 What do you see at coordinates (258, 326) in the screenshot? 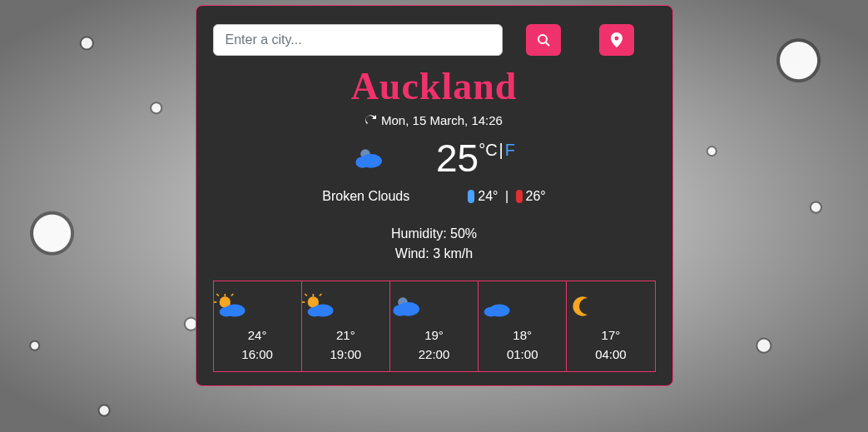
I see `forecast-item: 24°16:00` at bounding box center [258, 326].